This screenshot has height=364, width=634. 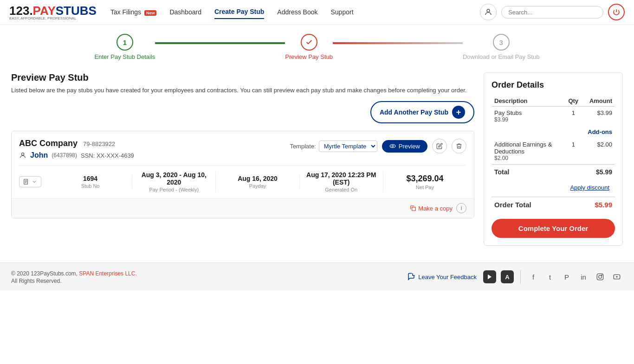 I want to click on right-section: Order Details Description Qty Amount Pay…, so click(x=553, y=159).